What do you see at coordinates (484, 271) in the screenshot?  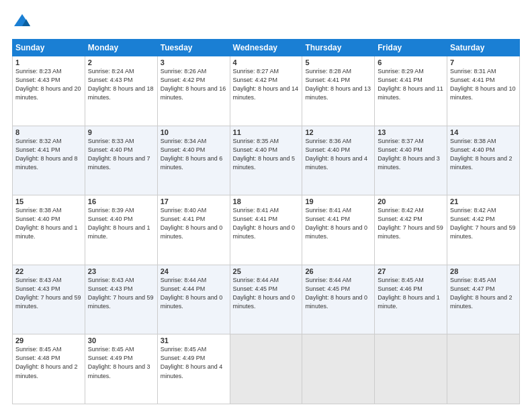 I see `day-number: 28` at bounding box center [484, 271].